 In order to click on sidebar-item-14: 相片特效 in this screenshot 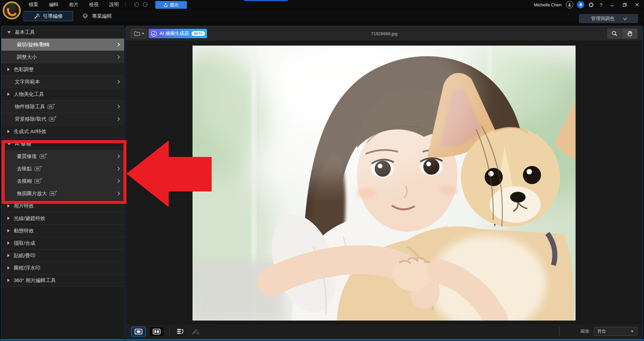, I will do `click(63, 206)`.